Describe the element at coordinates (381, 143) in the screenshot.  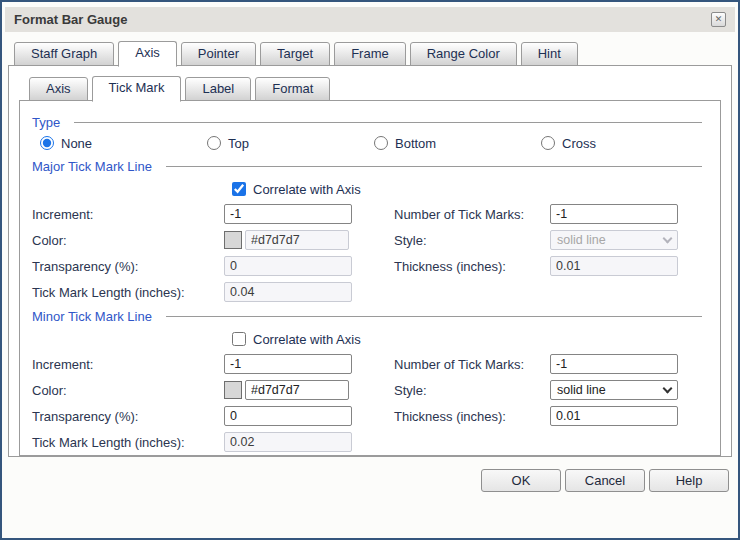
I see `radio-bottom` at that location.